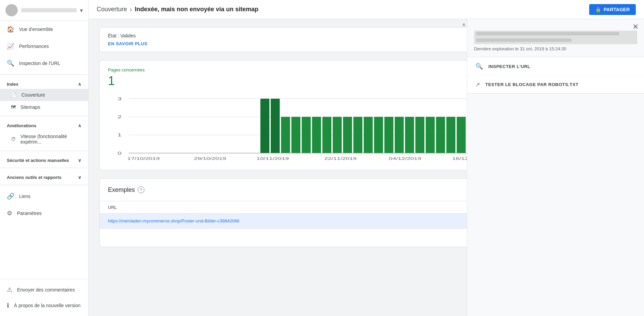 This screenshot has height=316, width=644. Describe the element at coordinates (635, 27) in the screenshot. I see `close-button: ✕` at that location.